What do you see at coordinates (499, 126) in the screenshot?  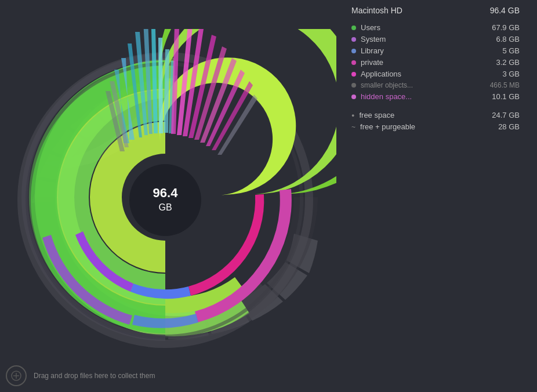 I see `purgeable-value: 28 GB` at bounding box center [499, 126].